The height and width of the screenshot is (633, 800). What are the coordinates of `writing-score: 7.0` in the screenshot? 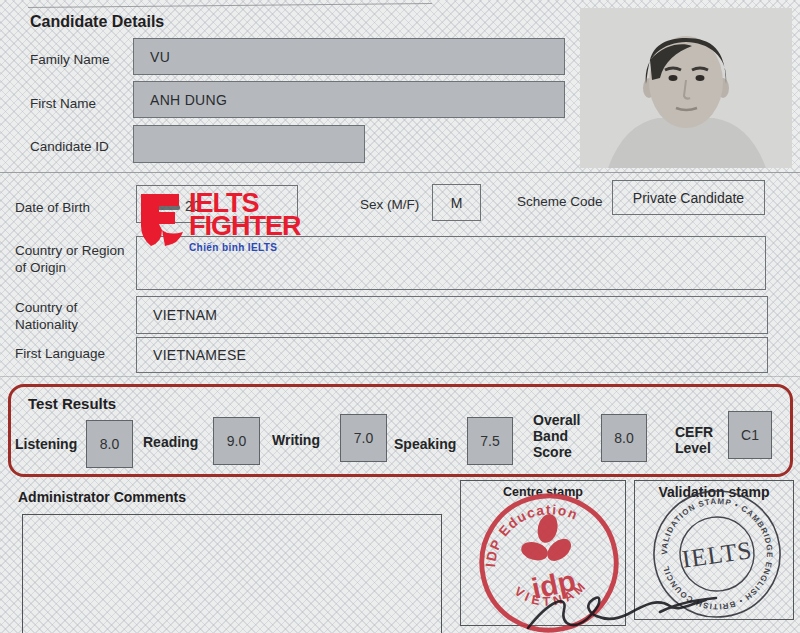 It's located at (364, 438).